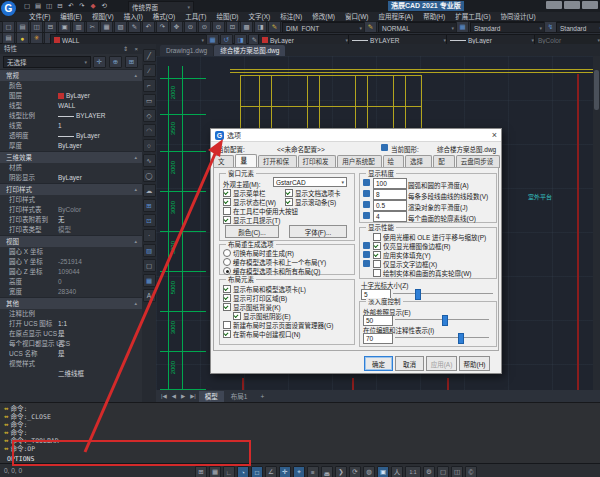 The height and width of the screenshot is (477, 600). I want to click on radio-cache-last-layout: 缓存模型选项卡和上一个布局(Y), so click(274, 262).